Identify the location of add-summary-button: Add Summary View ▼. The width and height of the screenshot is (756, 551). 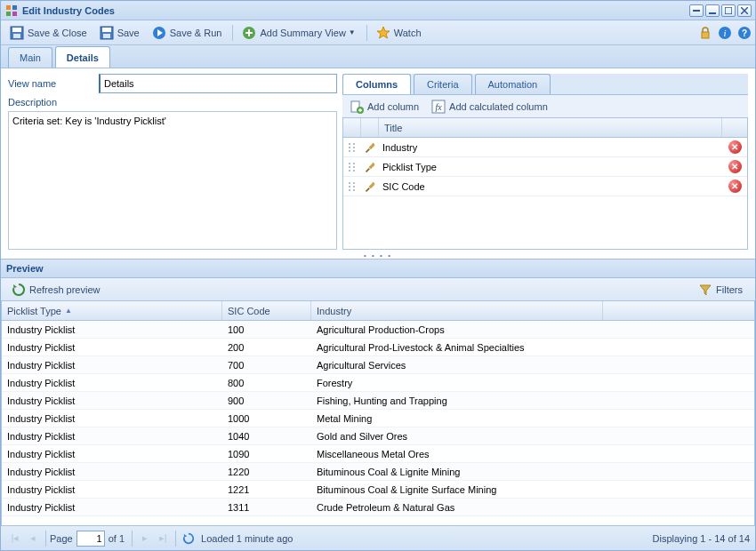
(299, 33).